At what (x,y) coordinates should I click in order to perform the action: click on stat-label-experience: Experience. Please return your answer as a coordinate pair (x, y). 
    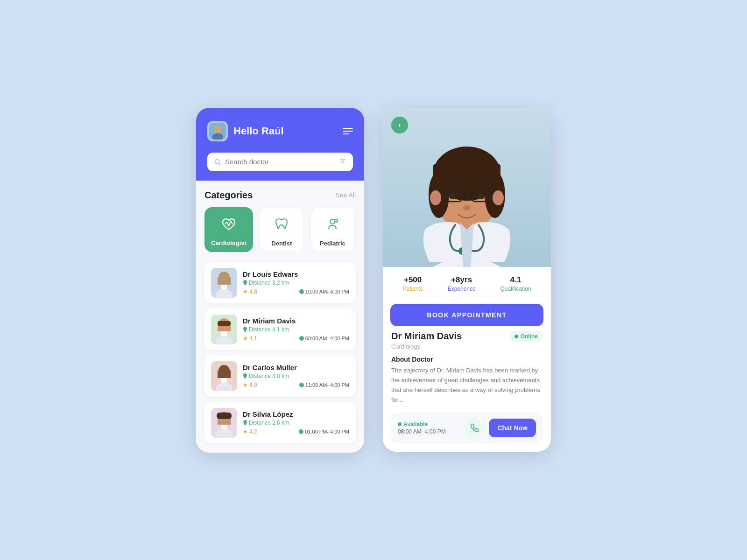
    Looking at the image, I should click on (462, 289).